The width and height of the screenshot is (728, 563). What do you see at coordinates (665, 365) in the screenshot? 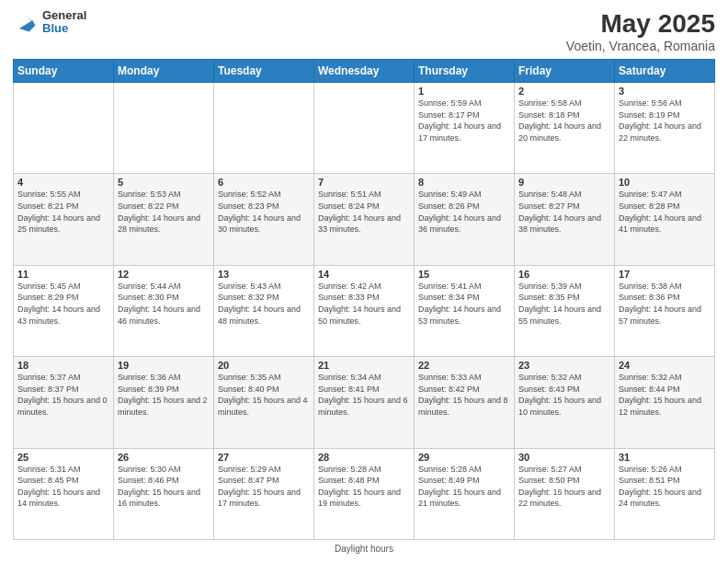
I see `day-number: 24` at bounding box center [665, 365].